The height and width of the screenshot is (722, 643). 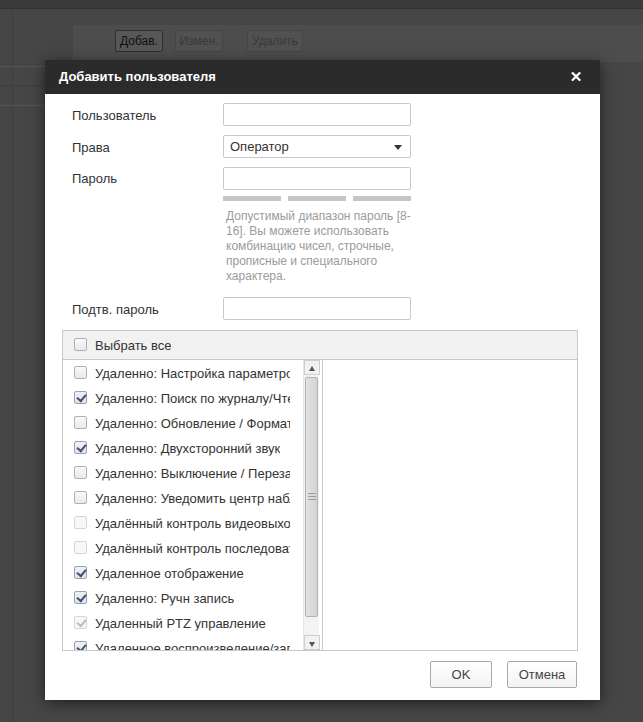 What do you see at coordinates (320, 346) in the screenshot?
I see `select-all-row: Выбрать все` at bounding box center [320, 346].